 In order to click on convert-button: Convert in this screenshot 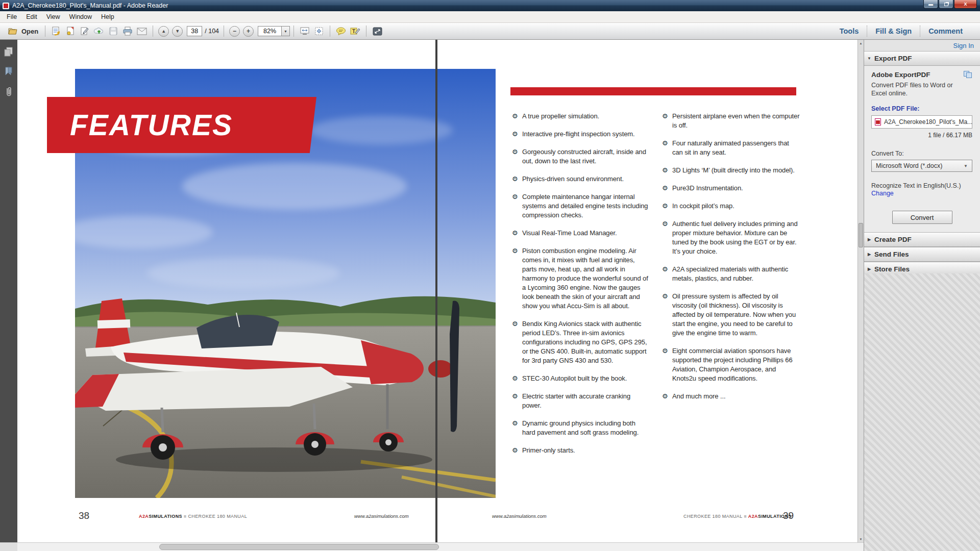, I will do `click(922, 217)`.